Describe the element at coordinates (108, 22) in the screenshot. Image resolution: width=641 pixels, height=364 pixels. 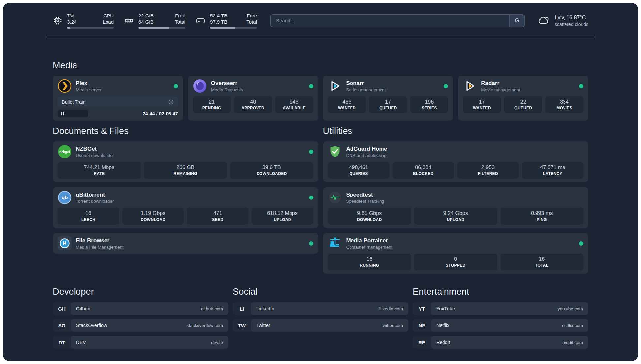
I see `load-label: Load` at that location.